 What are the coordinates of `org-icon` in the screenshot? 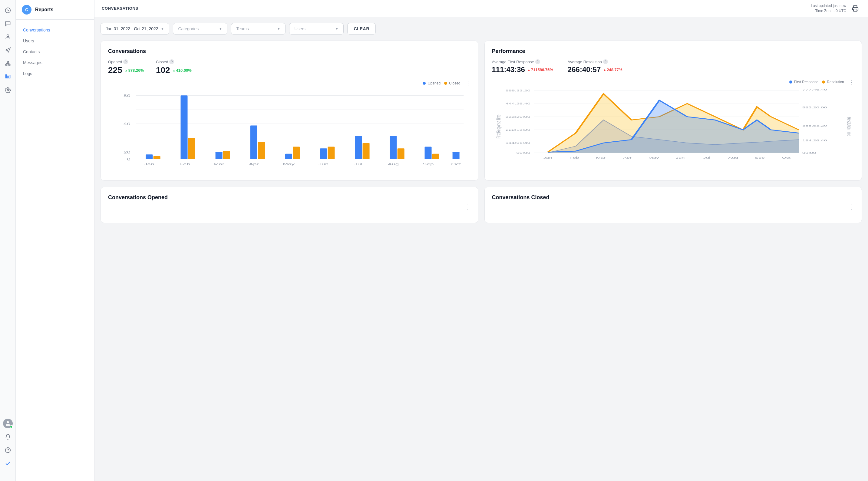 It's located at (8, 64).